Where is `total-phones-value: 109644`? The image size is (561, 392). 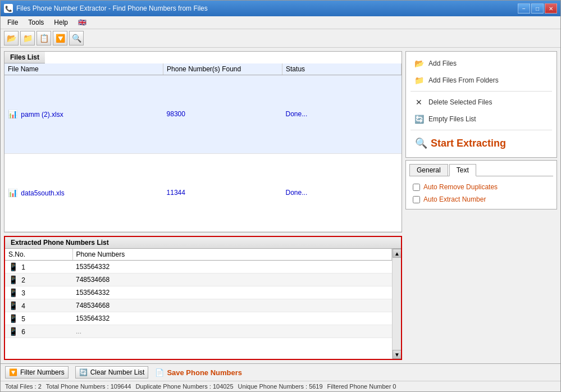 total-phones-value: 109644 is located at coordinates (121, 386).